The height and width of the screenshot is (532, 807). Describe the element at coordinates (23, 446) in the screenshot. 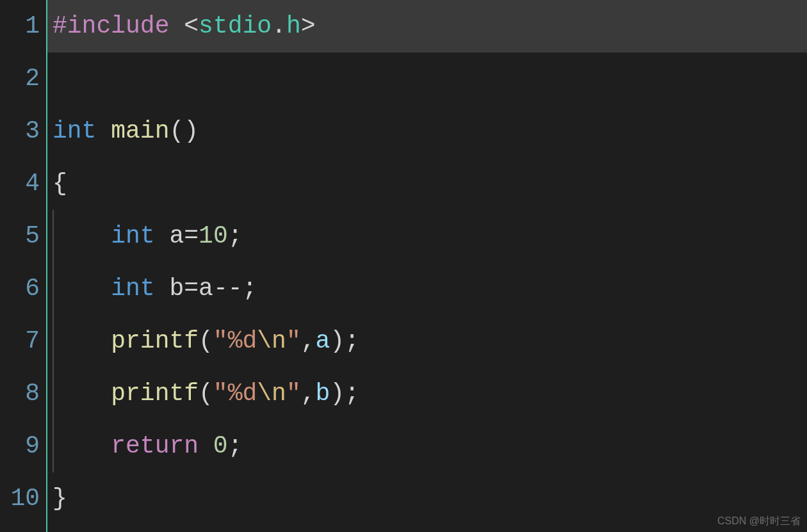

I see `line-number: 9` at that location.